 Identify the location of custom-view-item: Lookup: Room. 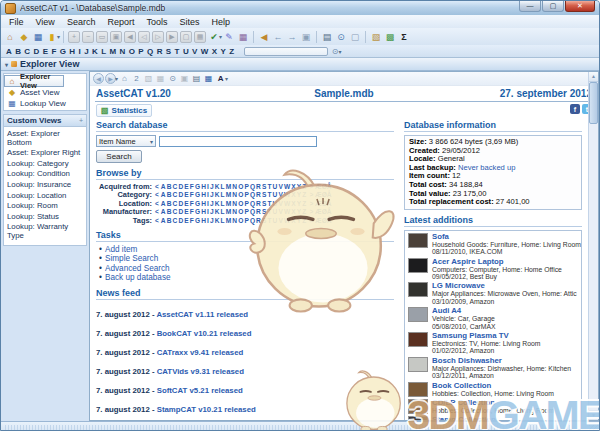
(45, 206).